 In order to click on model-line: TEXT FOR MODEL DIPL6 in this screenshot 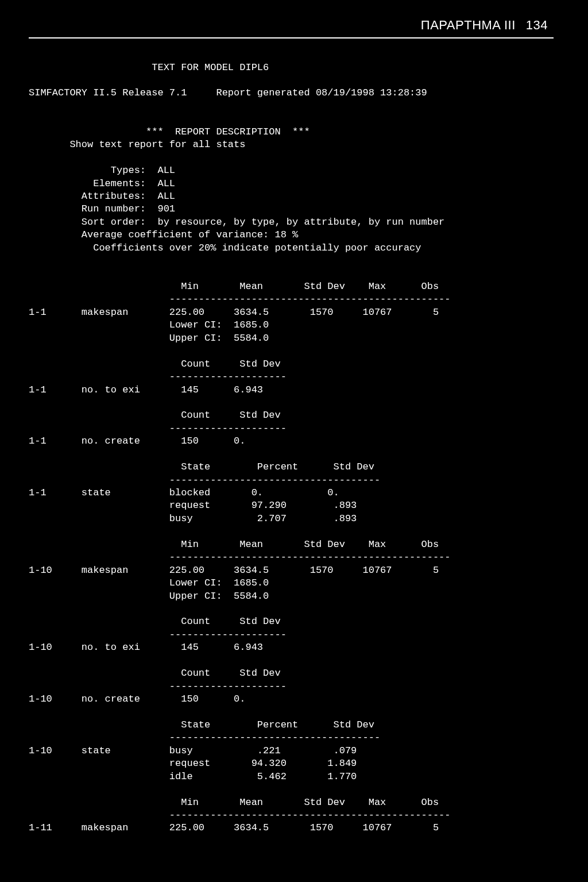, I will do `click(149, 68)`.